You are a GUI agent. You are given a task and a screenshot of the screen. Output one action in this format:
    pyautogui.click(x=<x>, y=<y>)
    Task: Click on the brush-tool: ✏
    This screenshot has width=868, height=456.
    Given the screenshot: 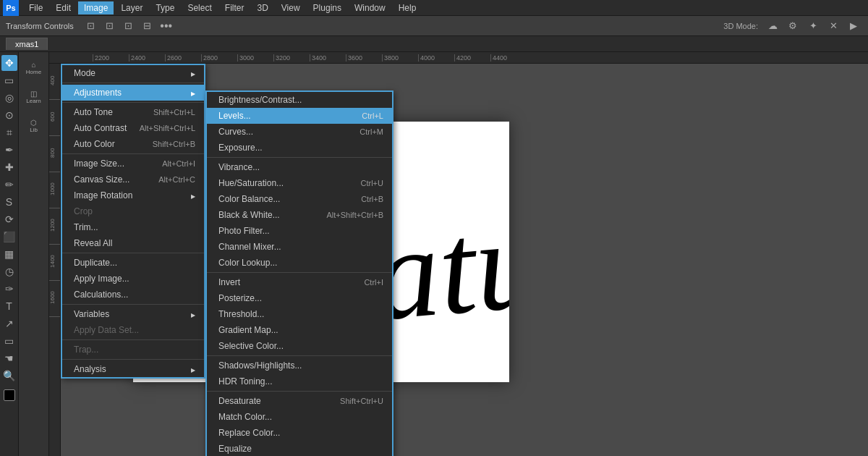 What is the action you would take?
    pyautogui.click(x=9, y=185)
    